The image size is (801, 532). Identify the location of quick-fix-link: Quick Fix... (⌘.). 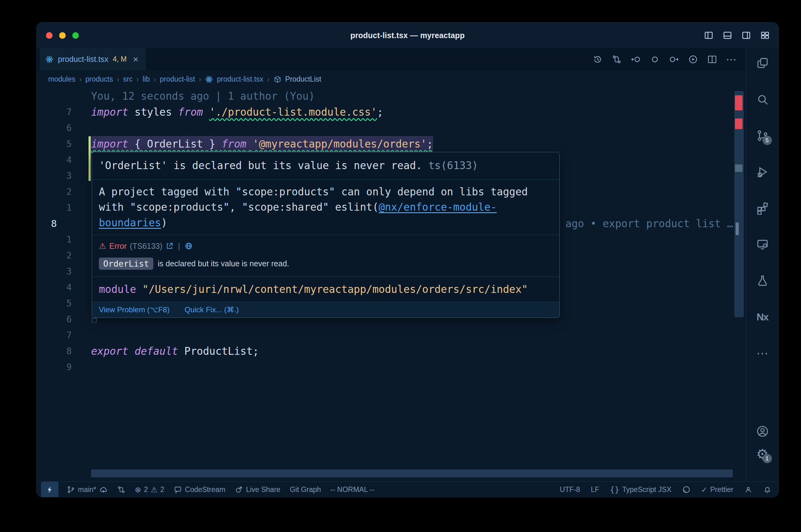
(212, 310).